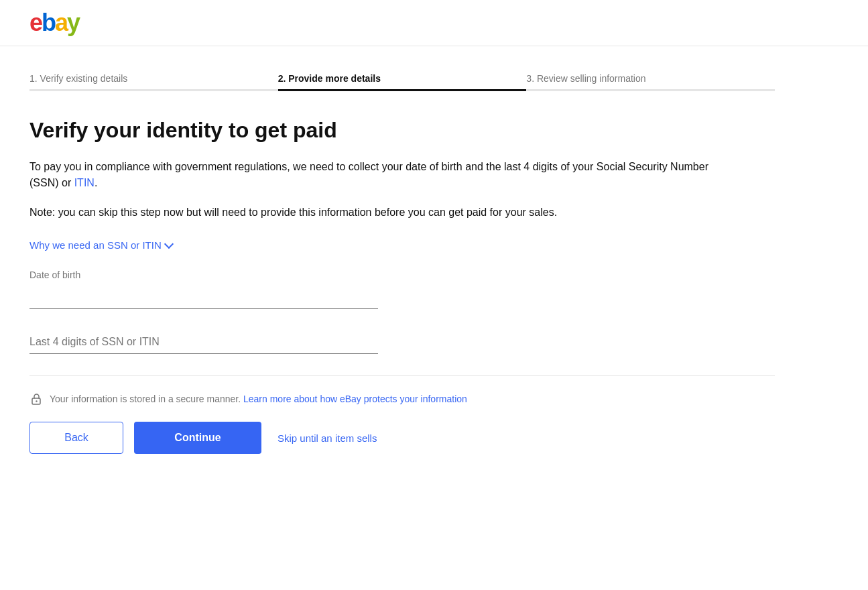 The image size is (868, 590). Describe the element at coordinates (650, 90) in the screenshot. I see `step-3-line` at that location.